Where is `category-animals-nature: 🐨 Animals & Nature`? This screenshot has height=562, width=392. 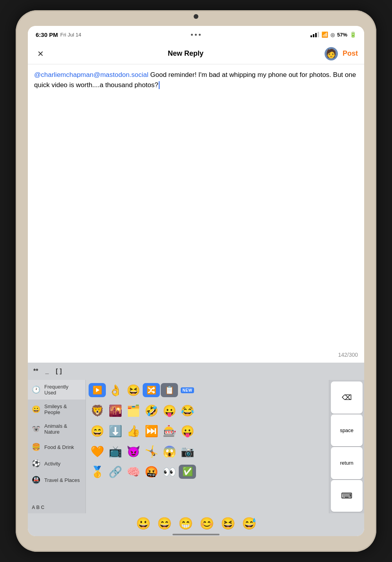
category-animals-nature: 🐨 Animals & Nature is located at coordinates (56, 429).